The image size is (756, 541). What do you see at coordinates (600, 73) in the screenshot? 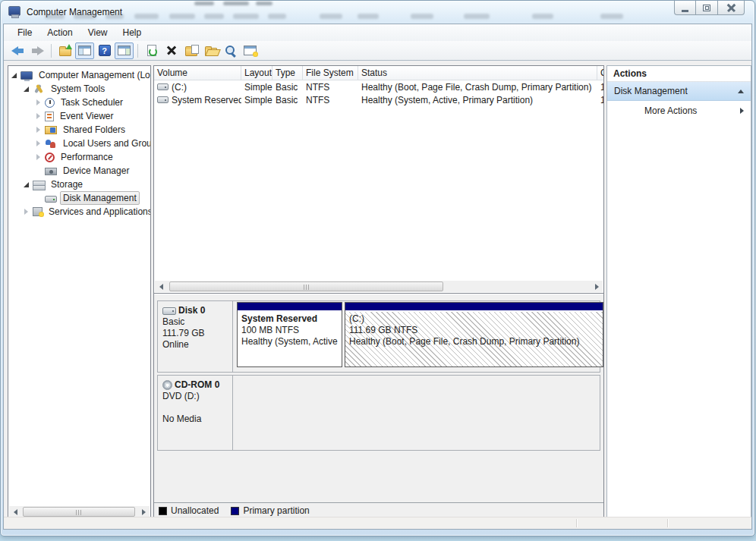
I see `column-capacity: C` at bounding box center [600, 73].